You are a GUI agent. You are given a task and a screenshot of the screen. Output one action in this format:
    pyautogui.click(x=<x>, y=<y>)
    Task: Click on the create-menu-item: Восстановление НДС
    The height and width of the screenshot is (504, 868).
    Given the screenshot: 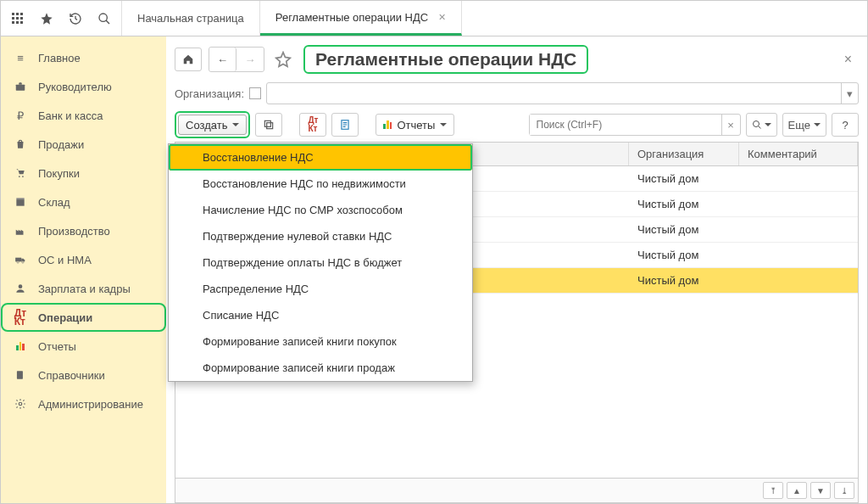 What is the action you would take?
    pyautogui.click(x=320, y=158)
    